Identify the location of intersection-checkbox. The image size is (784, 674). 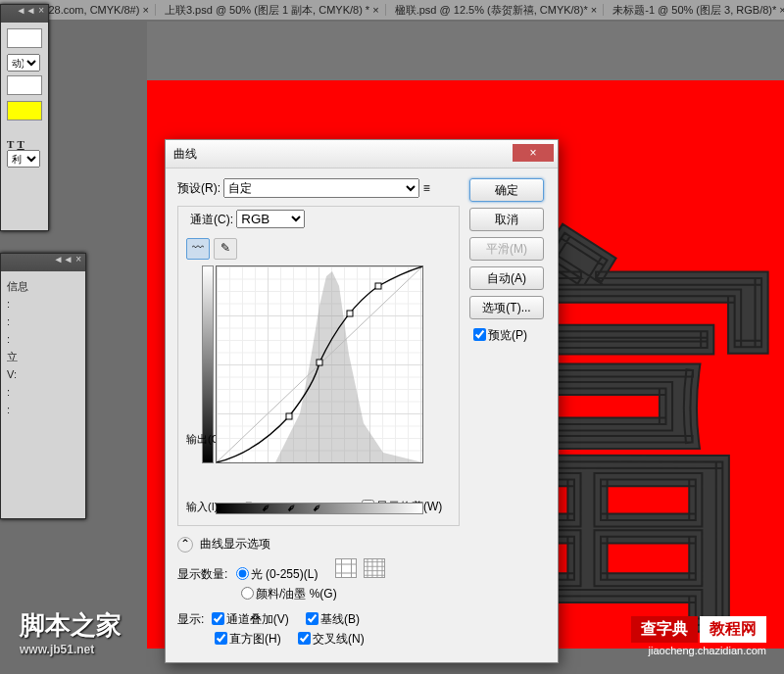
(304, 639).